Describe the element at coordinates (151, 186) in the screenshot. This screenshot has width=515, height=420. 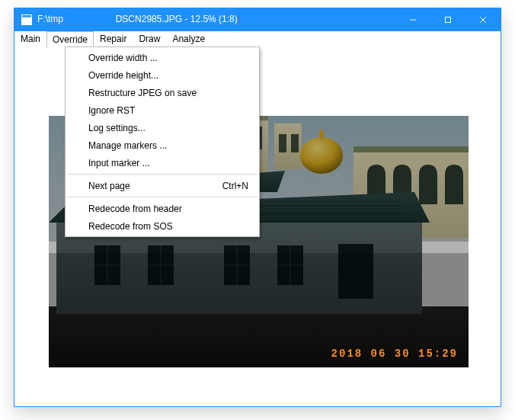
I see `menu-item-label: Next page` at that location.